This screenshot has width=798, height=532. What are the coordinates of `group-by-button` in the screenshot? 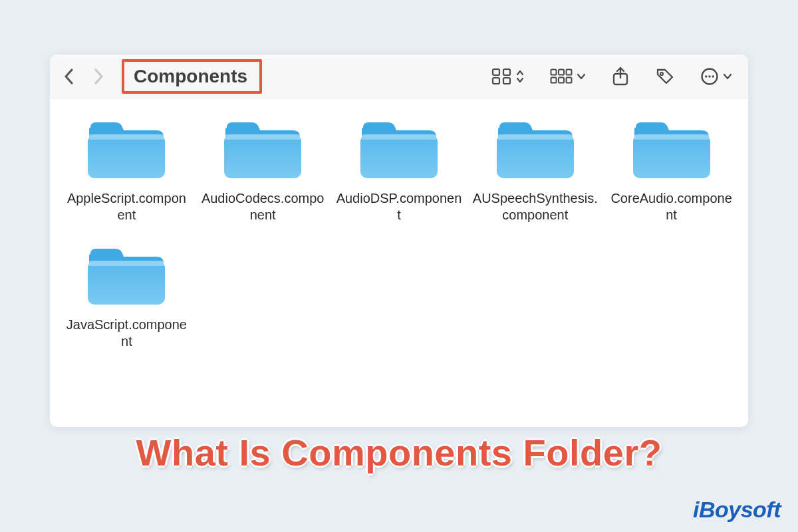 It's located at (568, 76).